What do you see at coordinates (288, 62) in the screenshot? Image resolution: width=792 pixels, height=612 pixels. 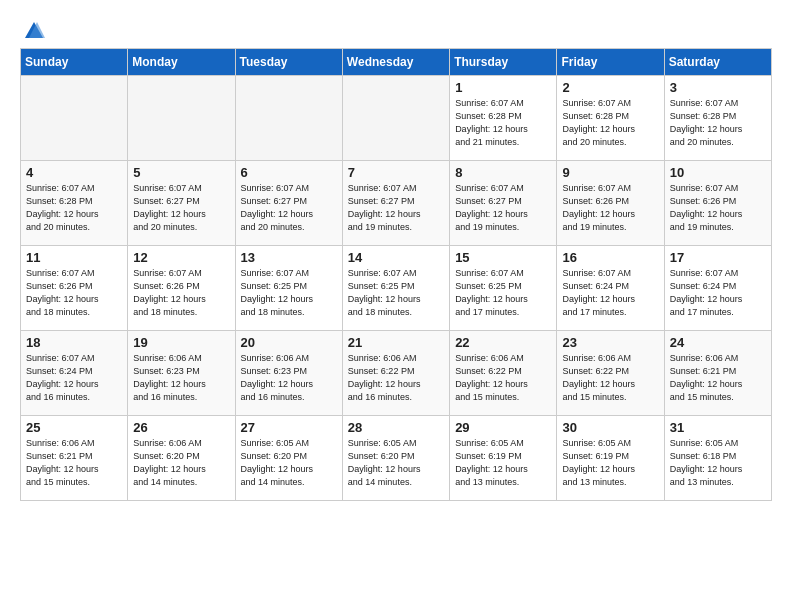 I see `column-header-tuesday: Tuesday` at bounding box center [288, 62].